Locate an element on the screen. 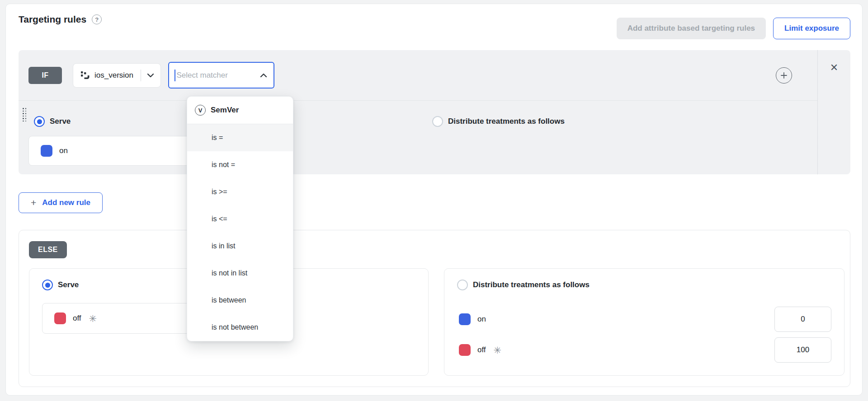 This screenshot has width=868, height=401. limit-exposure-button: Limit exposure is located at coordinates (812, 28).